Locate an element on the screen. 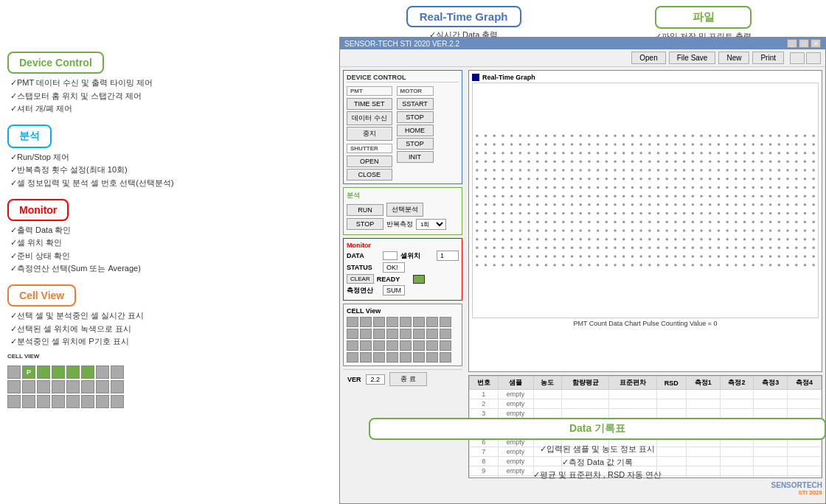 This screenshot has width=826, height=504. table-cell-m2 is located at coordinates (737, 395).